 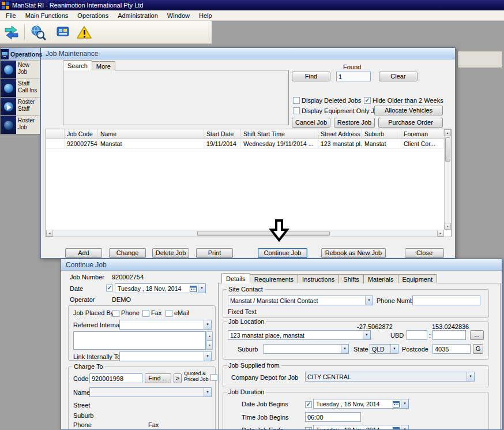 I want to click on scroll-right-icon: ►, so click(x=441, y=233).